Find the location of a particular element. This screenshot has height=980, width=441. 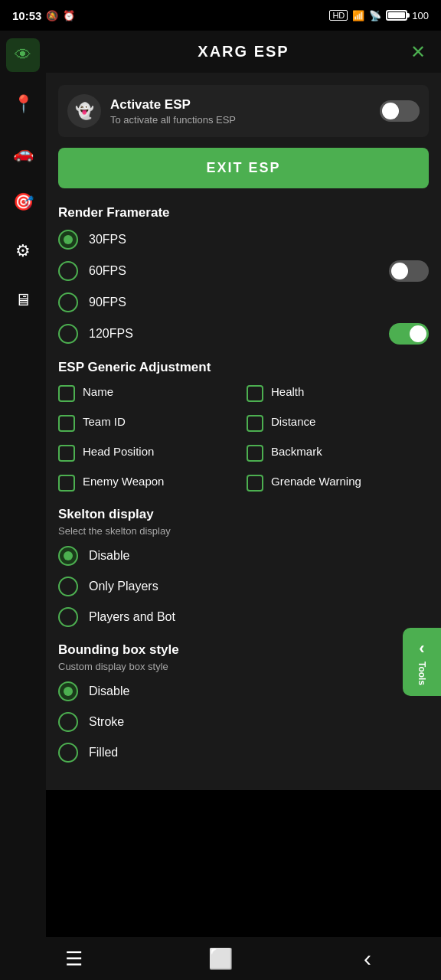

checkbox-grenade-warning: Grenade Warning is located at coordinates (338, 482).